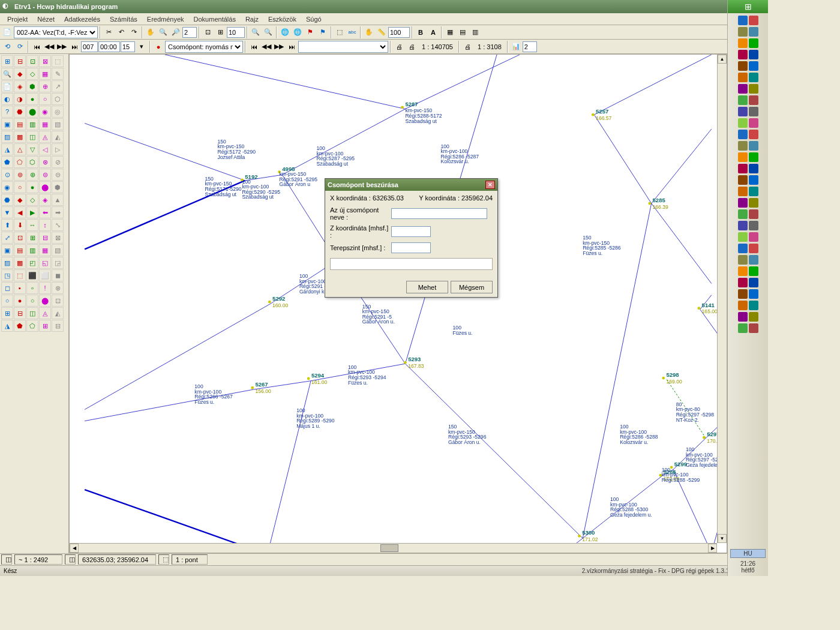 This screenshot has width=840, height=630. What do you see at coordinates (427, 287) in the screenshot?
I see `ok-button: Mehet` at bounding box center [427, 287].